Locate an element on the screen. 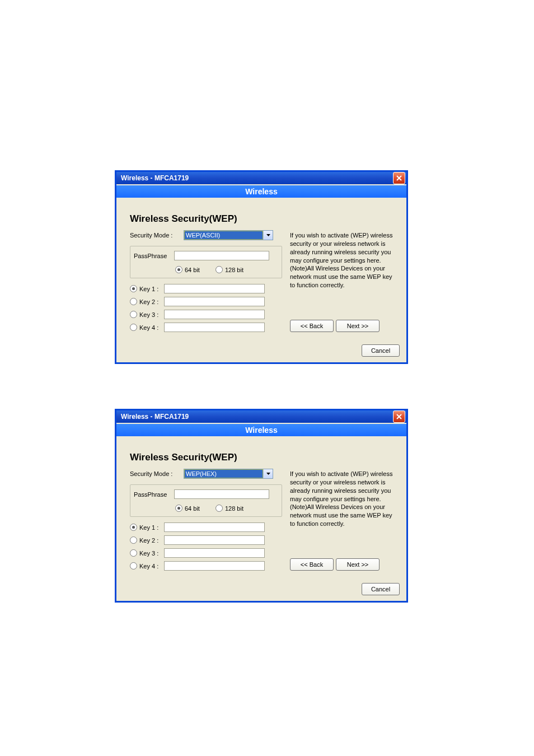  security-mode-select: WEP(ASCII) is located at coordinates (228, 235).